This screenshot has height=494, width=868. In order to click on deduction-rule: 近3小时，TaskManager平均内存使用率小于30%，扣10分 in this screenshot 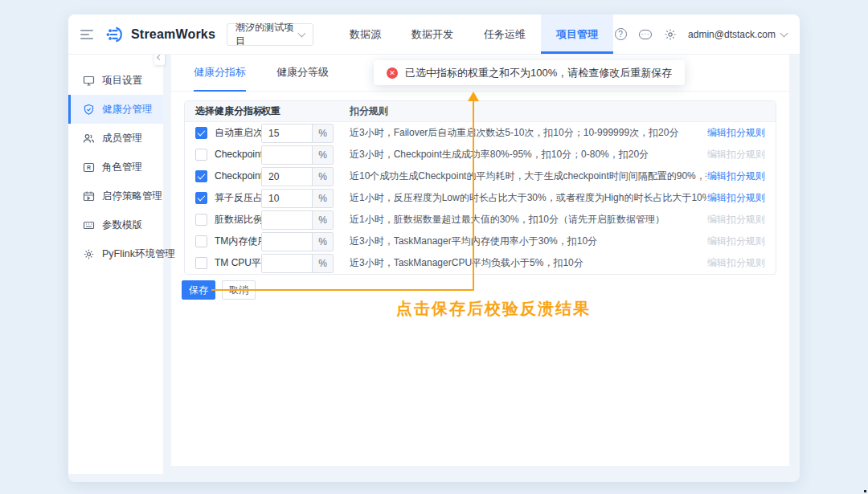, I will do `click(528, 241)`.